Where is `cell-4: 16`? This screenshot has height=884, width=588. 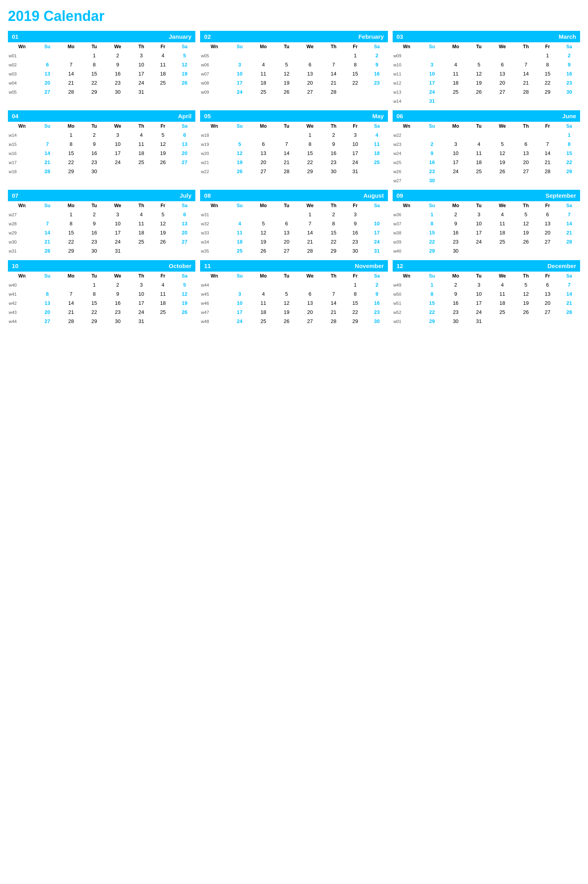 cell-4: 16 is located at coordinates (118, 303).